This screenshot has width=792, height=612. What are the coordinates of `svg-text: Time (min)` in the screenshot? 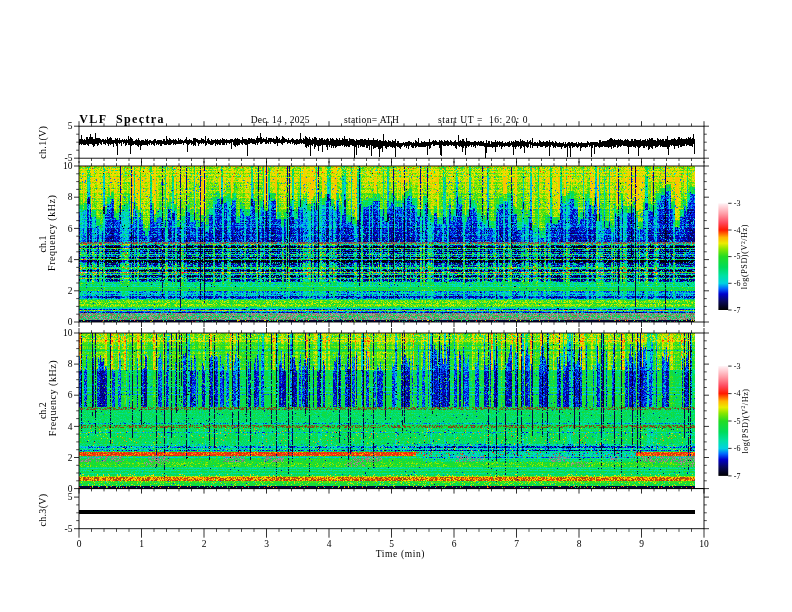 It's located at (400, 554).